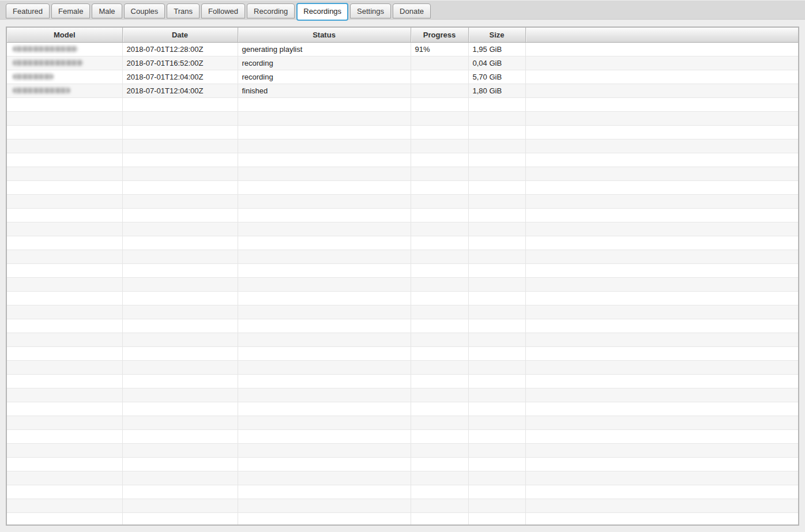 The width and height of the screenshot is (805, 532). Describe the element at coordinates (497, 63) in the screenshot. I see `size-cell: 0,04 GiB` at that location.